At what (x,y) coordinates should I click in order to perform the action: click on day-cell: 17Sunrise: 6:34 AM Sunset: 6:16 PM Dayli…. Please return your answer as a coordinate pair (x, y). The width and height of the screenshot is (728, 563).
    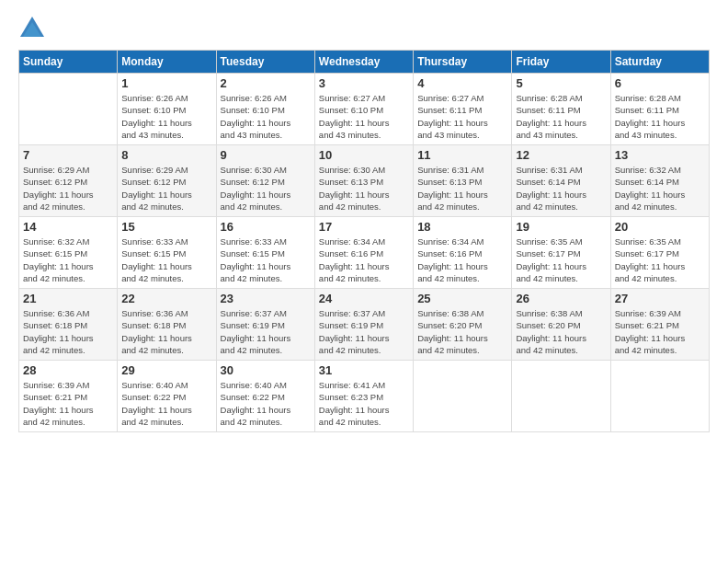
    Looking at the image, I should click on (364, 253).